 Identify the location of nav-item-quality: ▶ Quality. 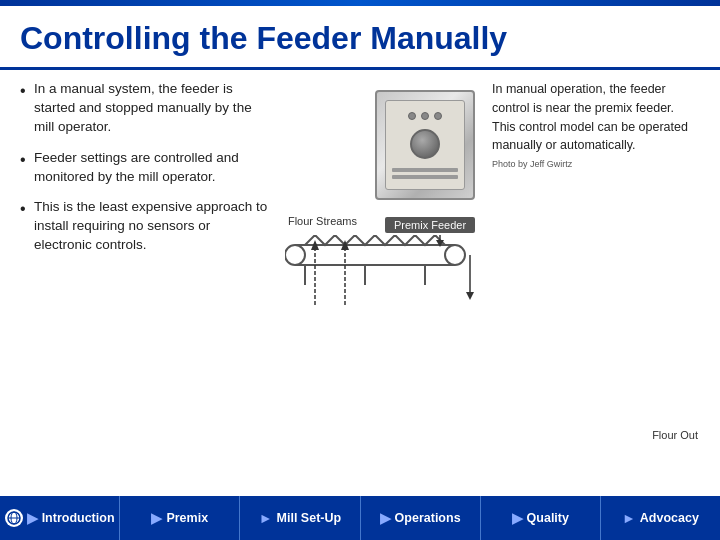
(541, 518).